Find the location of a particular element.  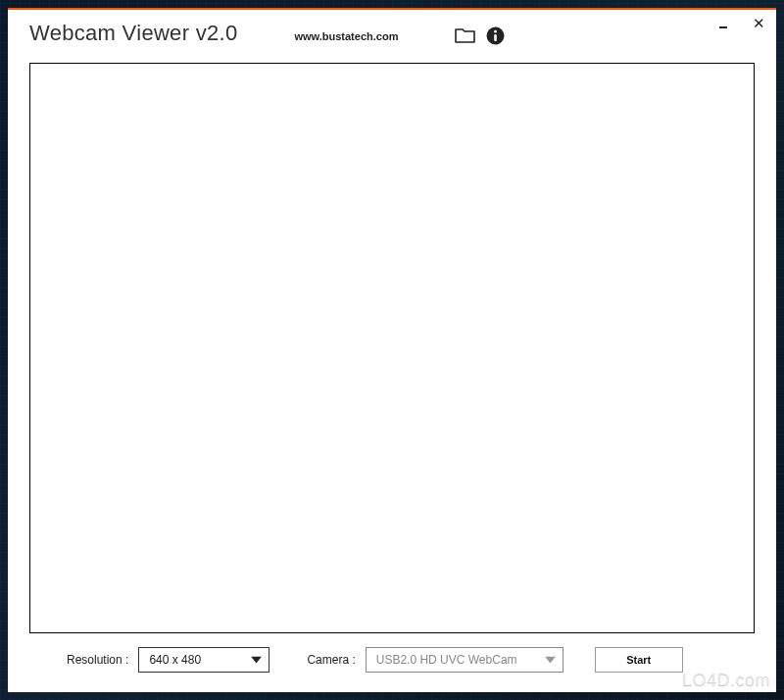

resolution-select: 640 x 480 is located at coordinates (204, 660).